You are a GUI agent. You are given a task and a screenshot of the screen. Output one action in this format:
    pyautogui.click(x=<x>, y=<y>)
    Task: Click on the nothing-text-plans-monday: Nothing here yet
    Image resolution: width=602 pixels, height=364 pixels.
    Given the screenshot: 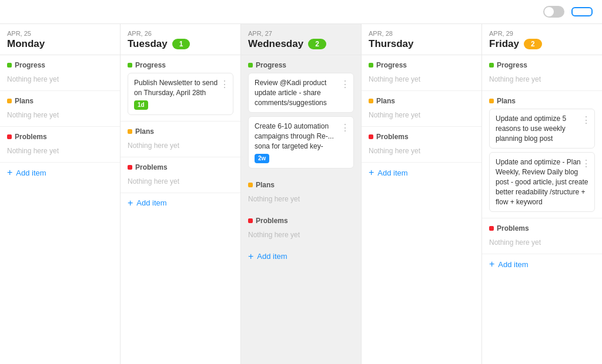 What is the action you would take?
    pyautogui.click(x=60, y=116)
    